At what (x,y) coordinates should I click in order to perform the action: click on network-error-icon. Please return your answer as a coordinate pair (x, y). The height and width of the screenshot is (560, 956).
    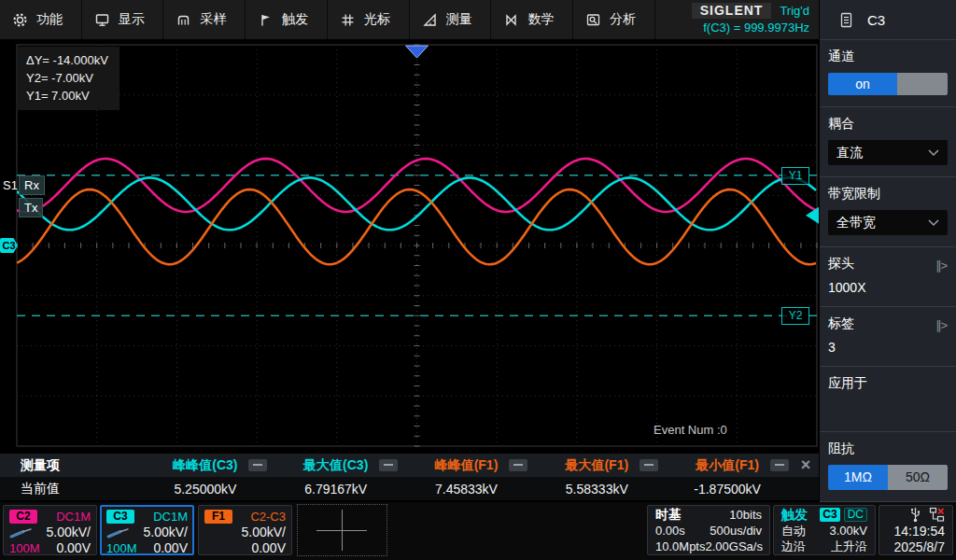
    Looking at the image, I should click on (937, 515).